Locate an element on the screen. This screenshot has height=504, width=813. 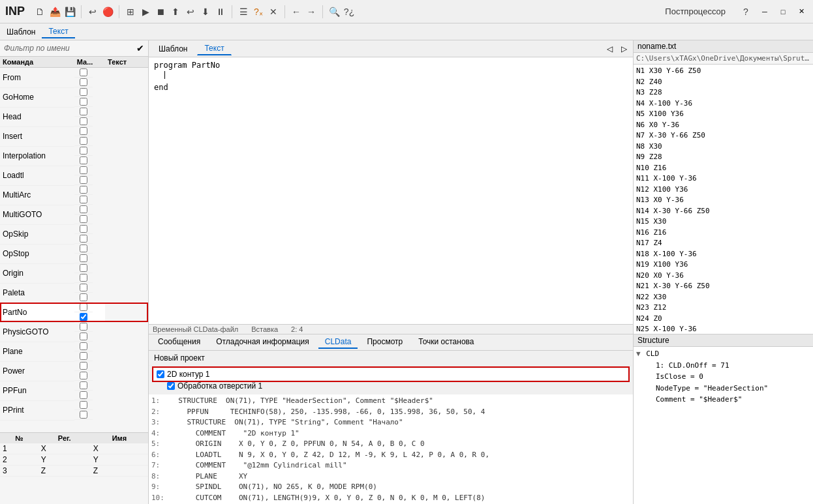
minimize-button: ─ is located at coordinates (765, 12).